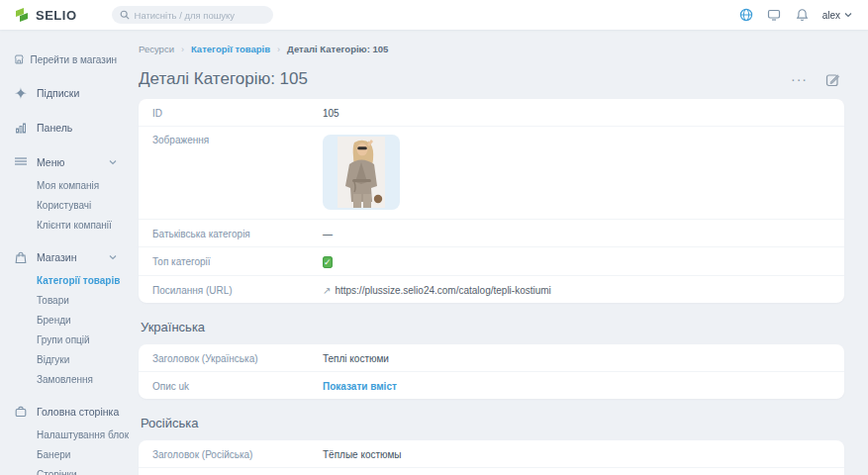 This screenshot has width=868, height=475. I want to click on parent-category-value: —, so click(328, 234).